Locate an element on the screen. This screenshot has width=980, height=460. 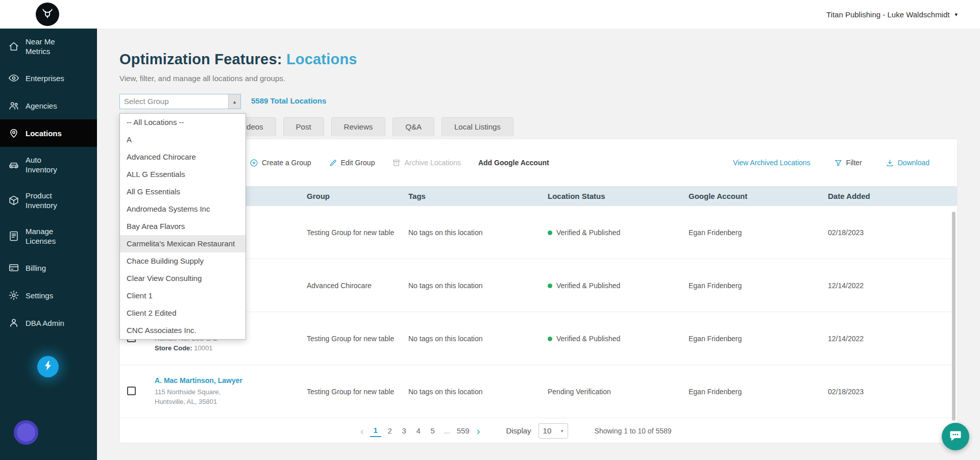
column-header-tags: Tags is located at coordinates (478, 196).